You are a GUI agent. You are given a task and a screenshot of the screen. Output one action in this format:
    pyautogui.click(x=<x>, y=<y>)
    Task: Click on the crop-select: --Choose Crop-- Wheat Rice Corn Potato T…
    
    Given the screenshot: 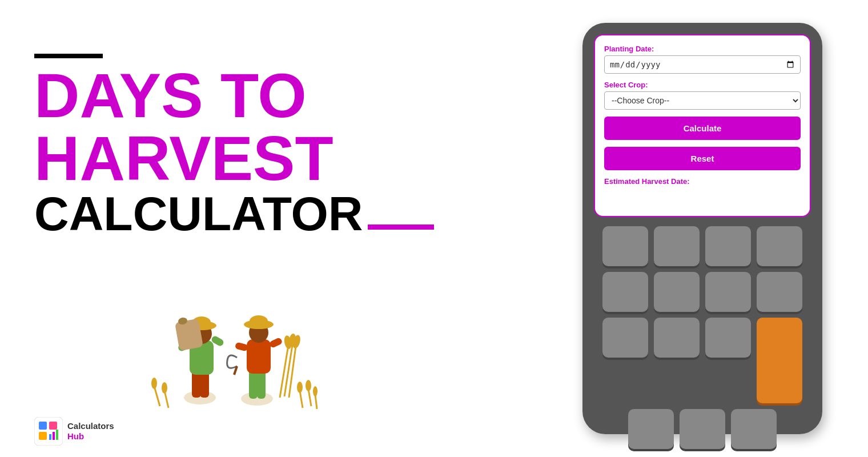 What is the action you would take?
    pyautogui.click(x=702, y=101)
    